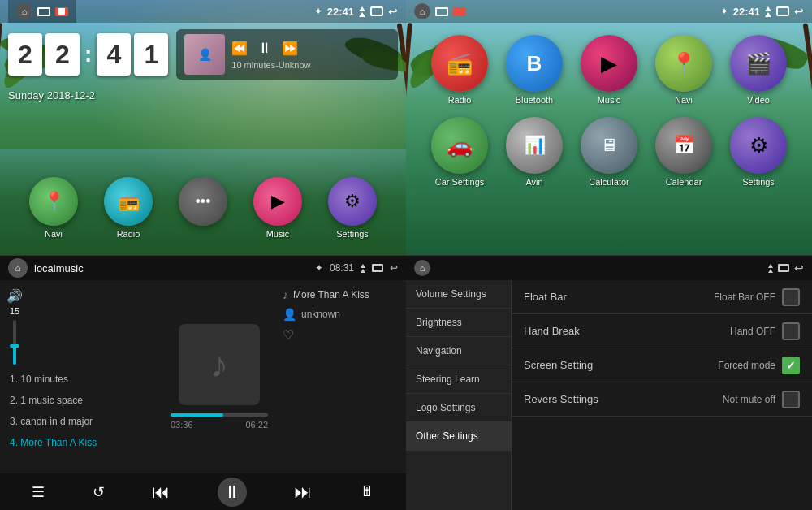 Image resolution: width=812 pixels, height=510 pixels. What do you see at coordinates (799, 268) in the screenshot?
I see `settings-back-icon: ↩` at bounding box center [799, 268].